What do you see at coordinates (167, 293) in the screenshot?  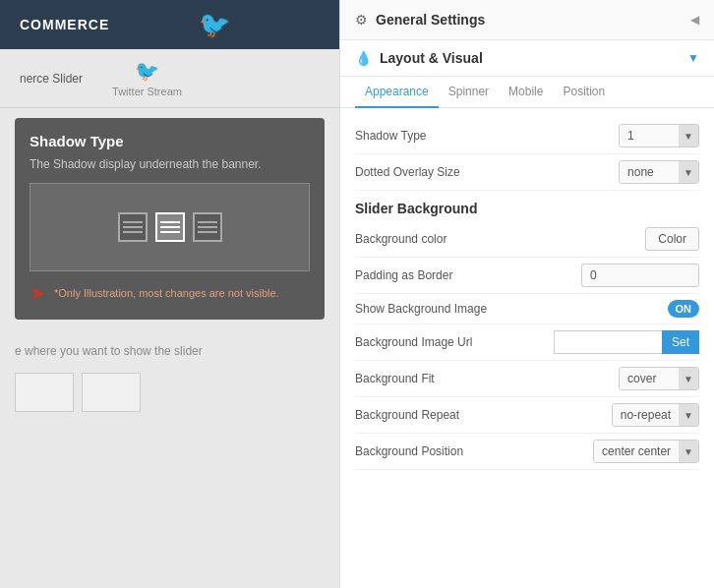 I see `note-text: *Only Illustration, most changes are not…` at bounding box center [167, 293].